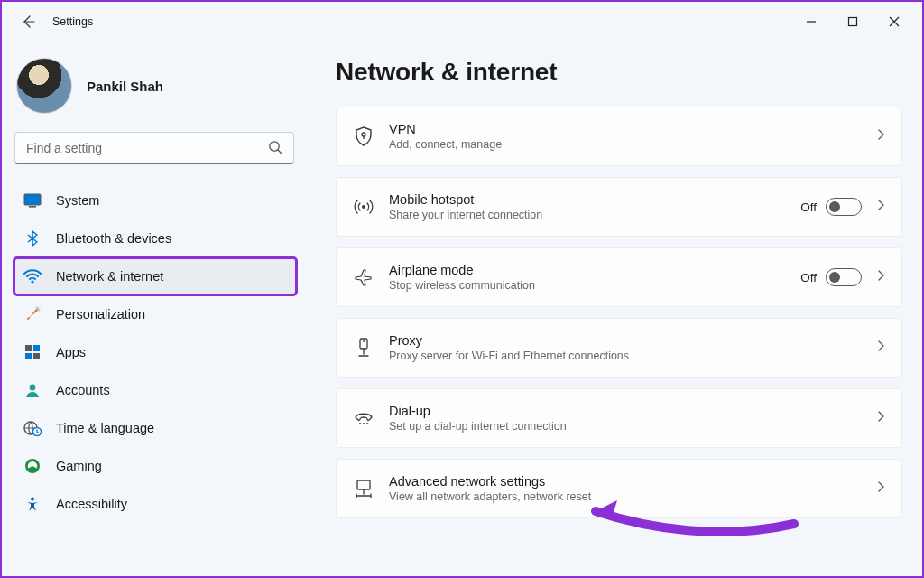  Describe the element at coordinates (32, 390) in the screenshot. I see `person-icon` at that location.